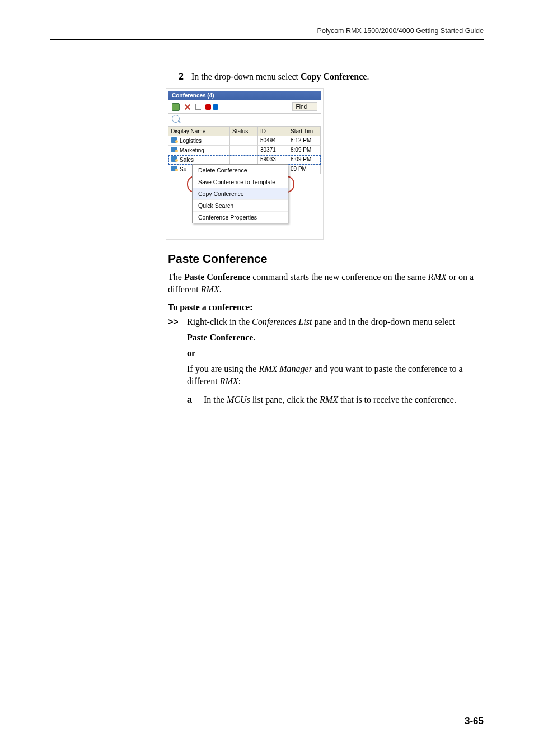 Image resolution: width=534 pixels, height=756 pixels. I want to click on menu-conference-properties: Conference Properties, so click(240, 217).